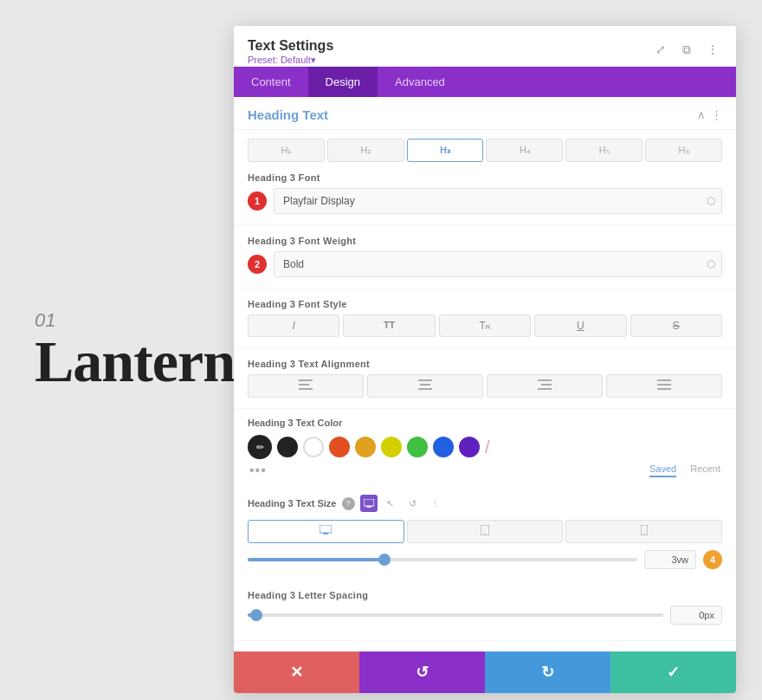 The width and height of the screenshot is (762, 700). I want to click on align-right-button, so click(545, 386).